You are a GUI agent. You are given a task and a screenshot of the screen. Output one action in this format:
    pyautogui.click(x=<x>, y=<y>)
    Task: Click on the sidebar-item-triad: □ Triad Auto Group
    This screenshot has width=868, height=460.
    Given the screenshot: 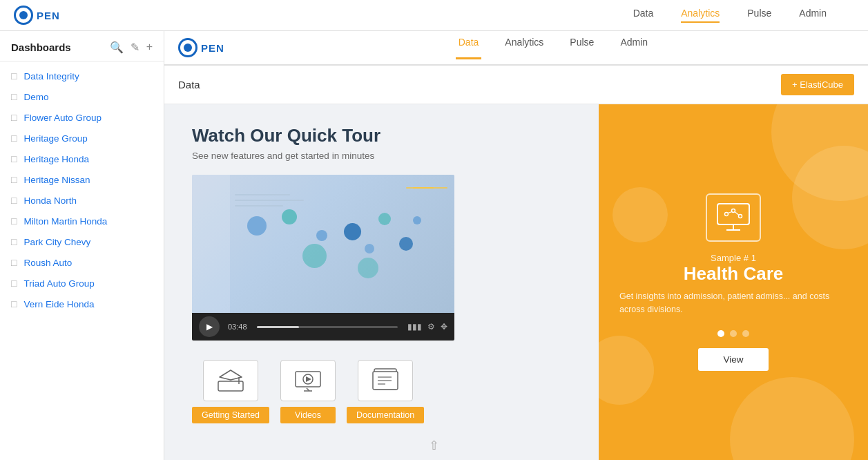 What is the action you would take?
    pyautogui.click(x=81, y=283)
    